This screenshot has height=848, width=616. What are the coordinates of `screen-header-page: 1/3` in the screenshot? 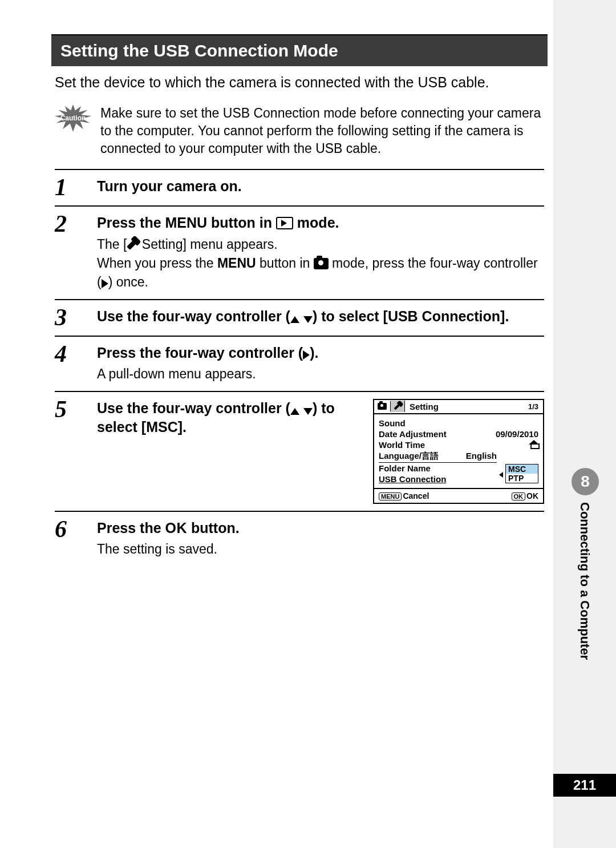 It's located at (533, 406).